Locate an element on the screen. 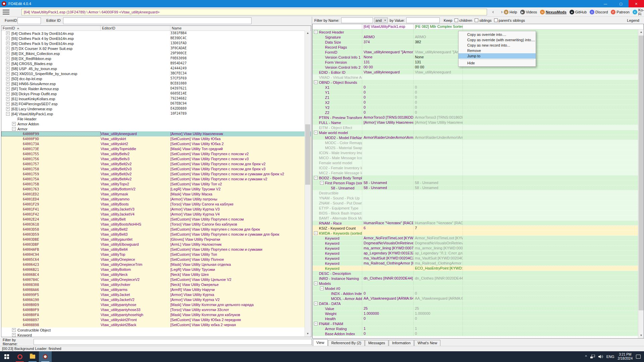  column-header-plugin1: [64] VtawUtilityPack1.esp is located at coordinates (388, 27).